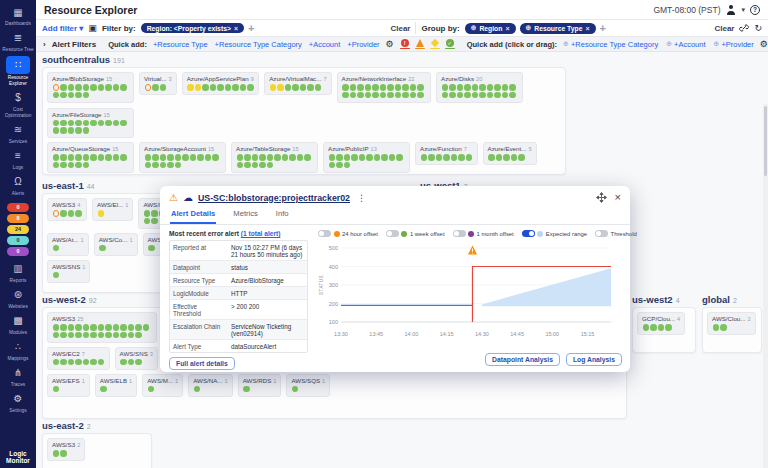 The height and width of the screenshot is (468, 768). I want to click on scrollbar, so click(766, 286).